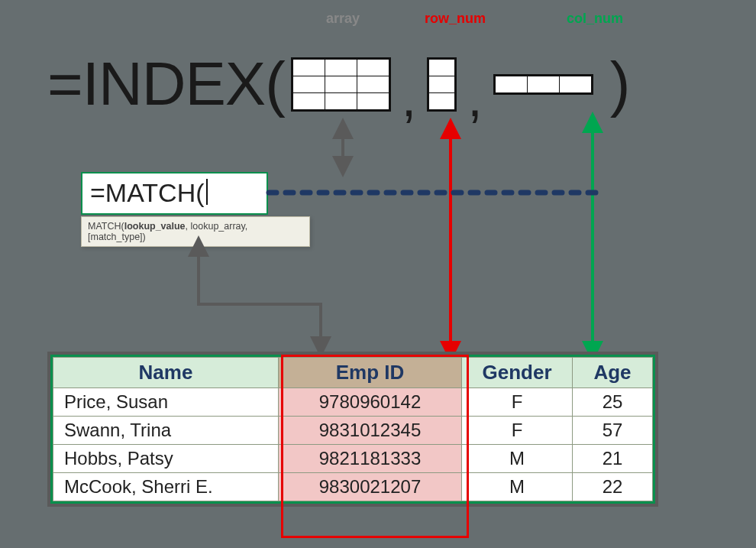 This screenshot has width=756, height=548. Describe the element at coordinates (595, 18) in the screenshot. I see `label-col-num: col_num` at that location.